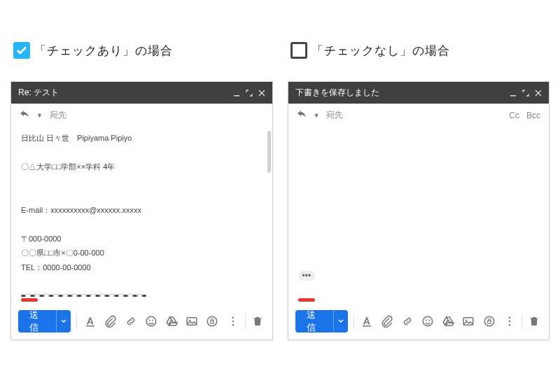 The width and height of the screenshot is (560, 392). I want to click on body-line: ■□■□■□■□■□■□■□■□■□■□■□■□■□■, so click(141, 294).